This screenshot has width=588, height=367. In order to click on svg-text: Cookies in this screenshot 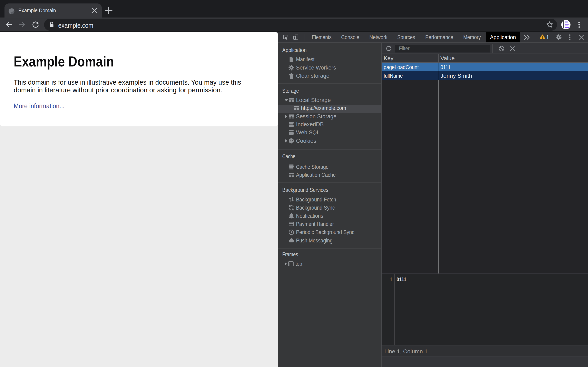, I will do `click(306, 141)`.